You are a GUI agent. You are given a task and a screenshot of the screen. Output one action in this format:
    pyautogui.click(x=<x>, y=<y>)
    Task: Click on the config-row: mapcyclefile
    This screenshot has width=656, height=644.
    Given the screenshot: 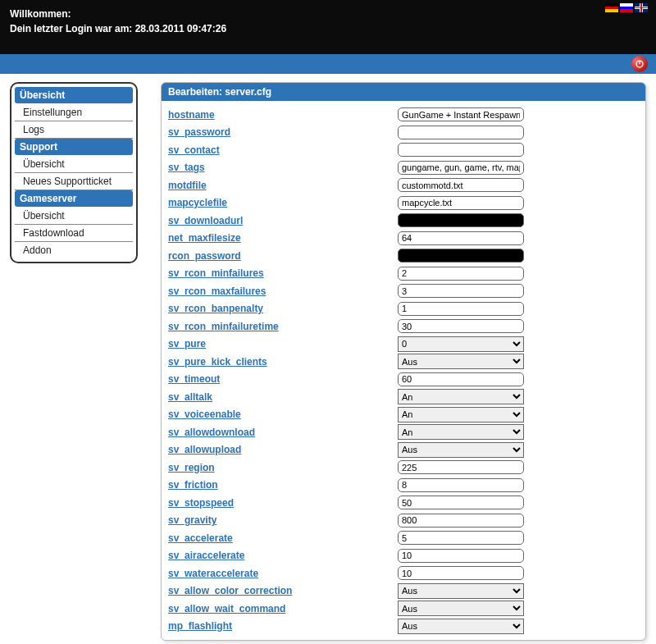 What is the action you would take?
    pyautogui.click(x=403, y=203)
    